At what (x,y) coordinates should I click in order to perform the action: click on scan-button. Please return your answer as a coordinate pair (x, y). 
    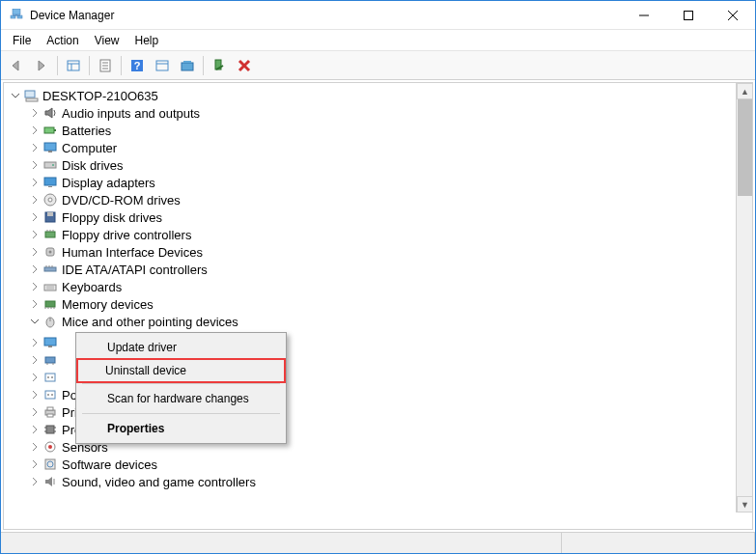
    Looking at the image, I should click on (187, 66).